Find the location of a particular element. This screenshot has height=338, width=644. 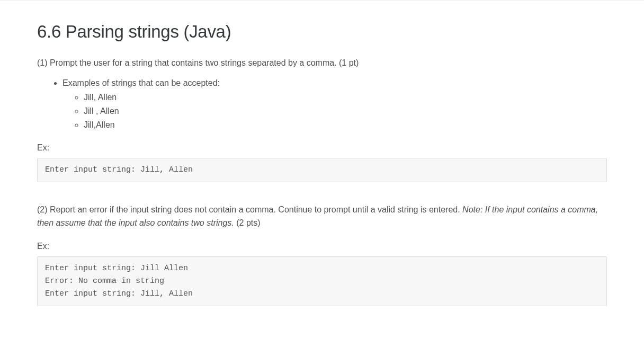

list-item: Jill, Allen is located at coordinates (345, 97).